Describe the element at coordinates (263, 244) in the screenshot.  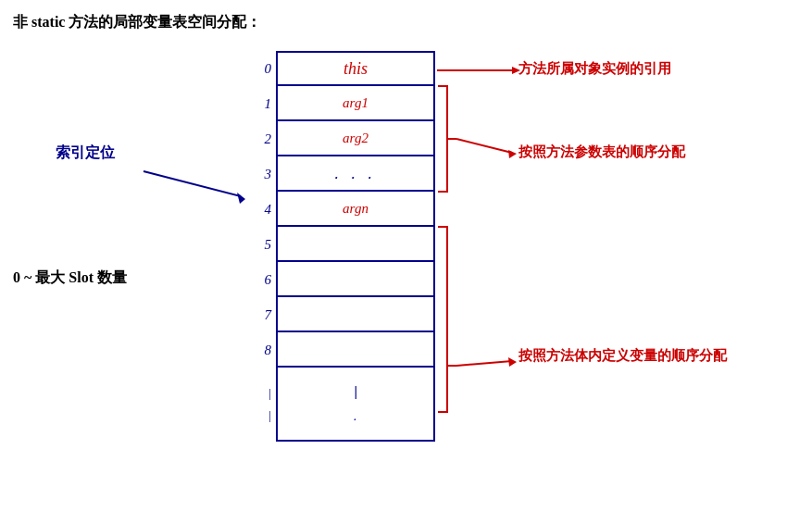
I see `row-index-5: 5` at that location.